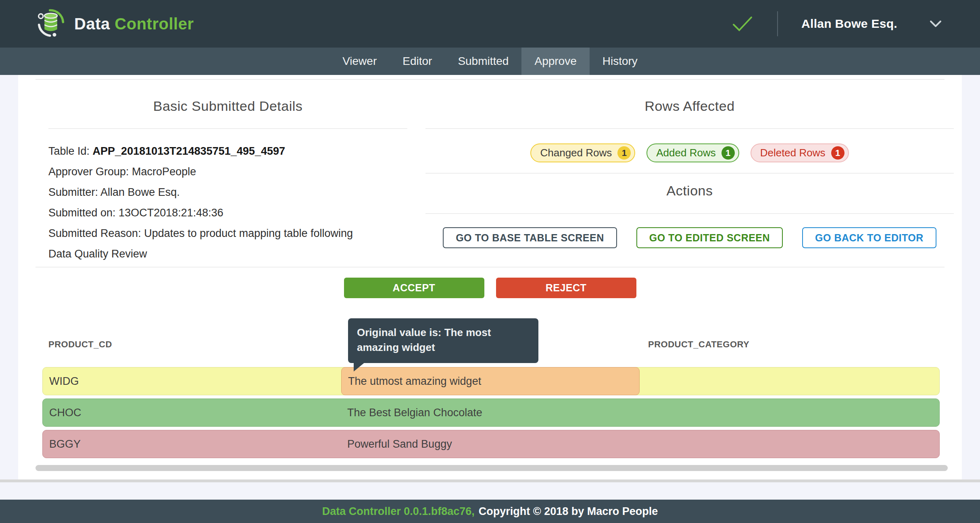  What do you see at coordinates (566, 288) in the screenshot?
I see `reject-button: REJECT` at bounding box center [566, 288].